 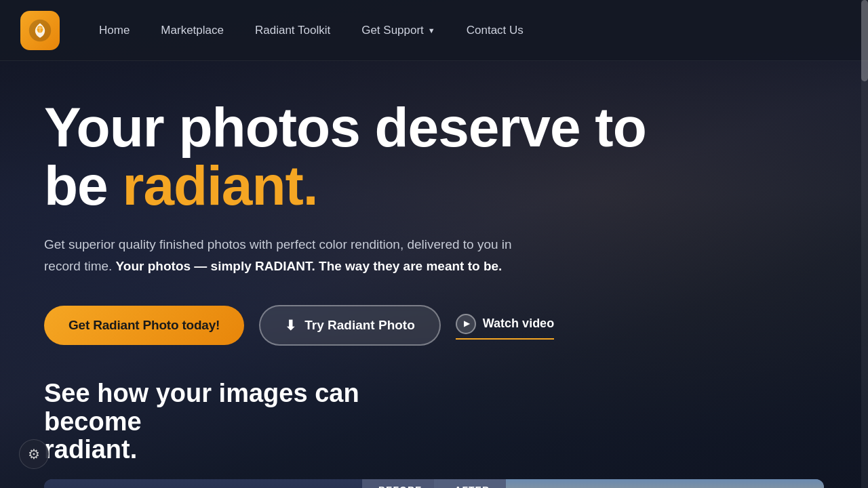 I want to click on watch-video-button: ▶ Watch video, so click(x=505, y=325).